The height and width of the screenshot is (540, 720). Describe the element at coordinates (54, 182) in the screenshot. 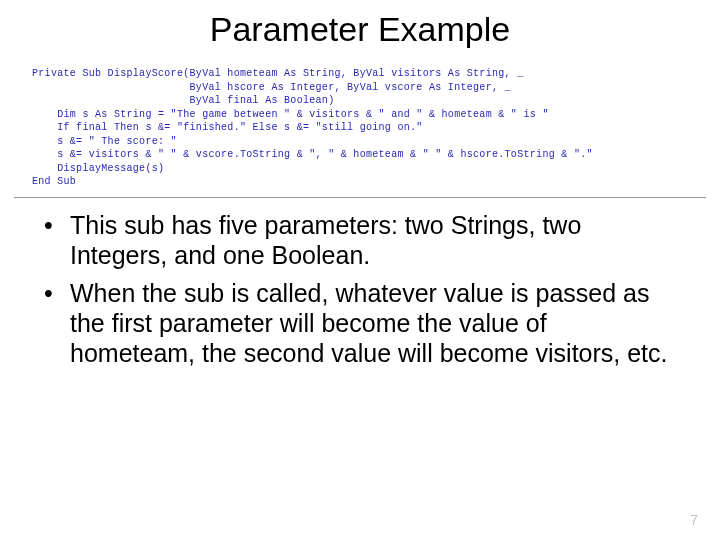

I see `code-line: End Sub` at that location.